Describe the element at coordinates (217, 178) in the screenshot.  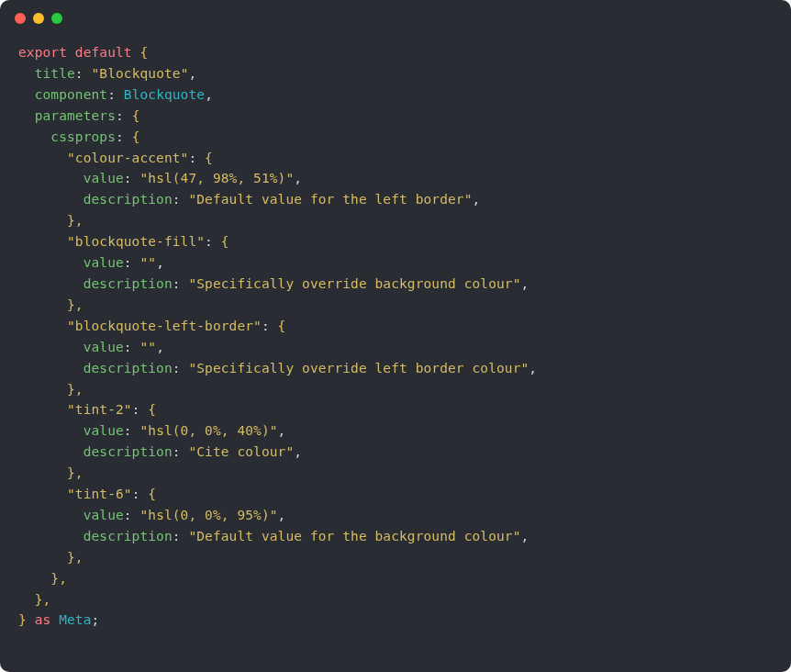
I see `string-ca-value: "hsl(47, 98%, 51%)"` at that location.